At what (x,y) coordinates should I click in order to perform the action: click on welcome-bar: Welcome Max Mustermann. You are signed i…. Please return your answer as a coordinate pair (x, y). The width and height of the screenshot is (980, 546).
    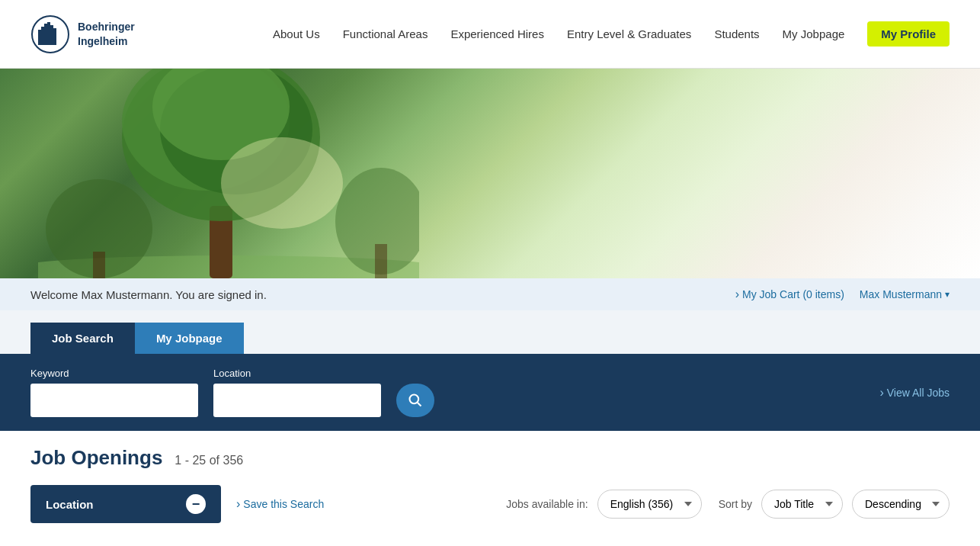
    Looking at the image, I should click on (490, 294).